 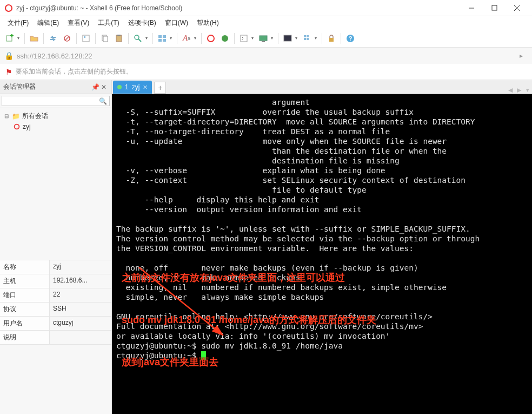 What do you see at coordinates (104, 87) in the screenshot?
I see `panel-close-icon: ✕` at bounding box center [104, 87].